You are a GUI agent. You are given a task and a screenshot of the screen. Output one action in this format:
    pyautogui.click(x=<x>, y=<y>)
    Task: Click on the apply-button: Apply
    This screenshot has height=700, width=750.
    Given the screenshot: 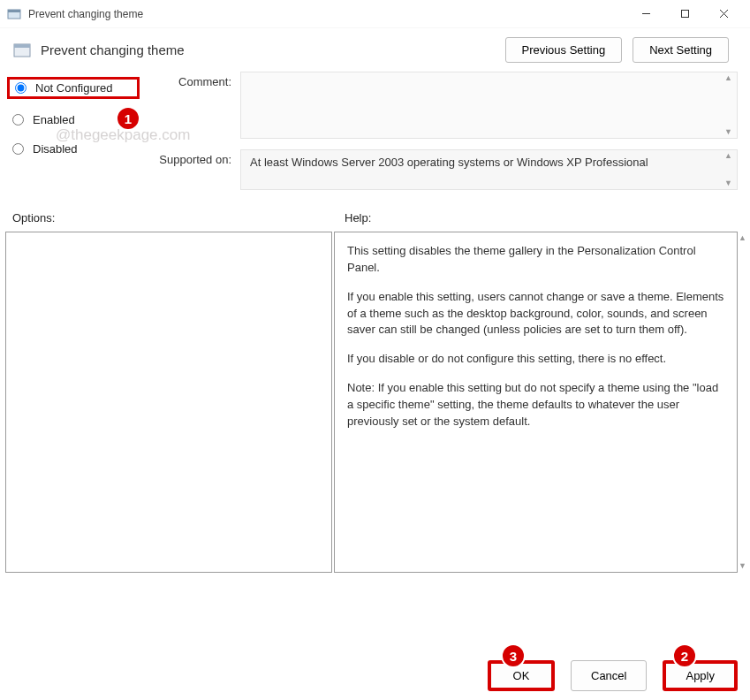 What is the action you would take?
    pyautogui.click(x=700, y=675)
    